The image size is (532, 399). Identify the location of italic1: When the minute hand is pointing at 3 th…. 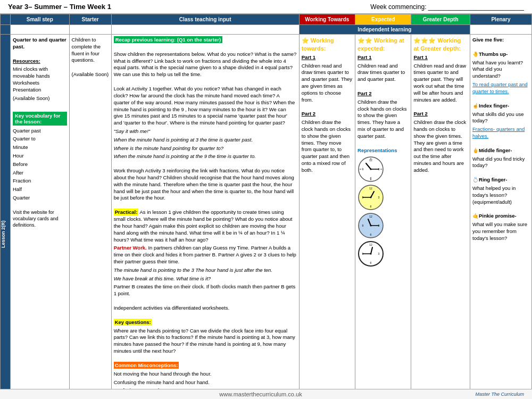
(205, 140).